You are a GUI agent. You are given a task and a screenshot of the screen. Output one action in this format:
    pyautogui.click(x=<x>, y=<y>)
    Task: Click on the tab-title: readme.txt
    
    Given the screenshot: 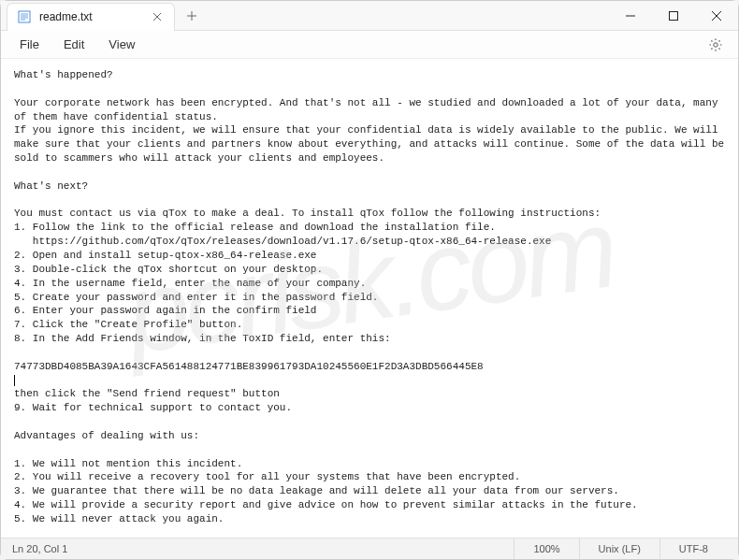 What is the action you would take?
    pyautogui.click(x=91, y=17)
    